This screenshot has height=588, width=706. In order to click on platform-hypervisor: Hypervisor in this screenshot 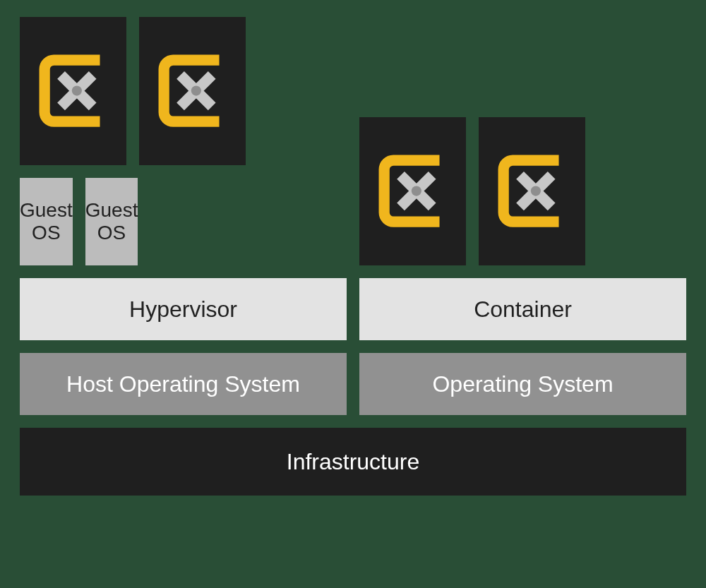, I will do `click(184, 309)`.